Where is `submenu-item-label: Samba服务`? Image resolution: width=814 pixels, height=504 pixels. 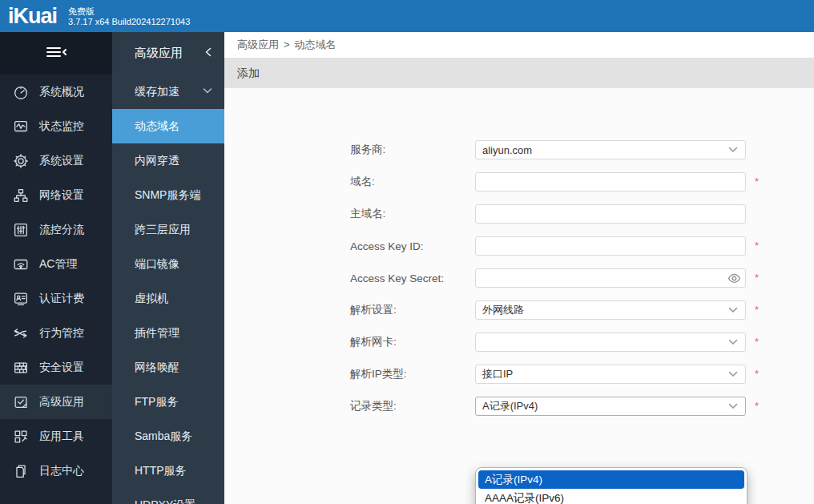
submenu-item-label: Samba服务 is located at coordinates (163, 436).